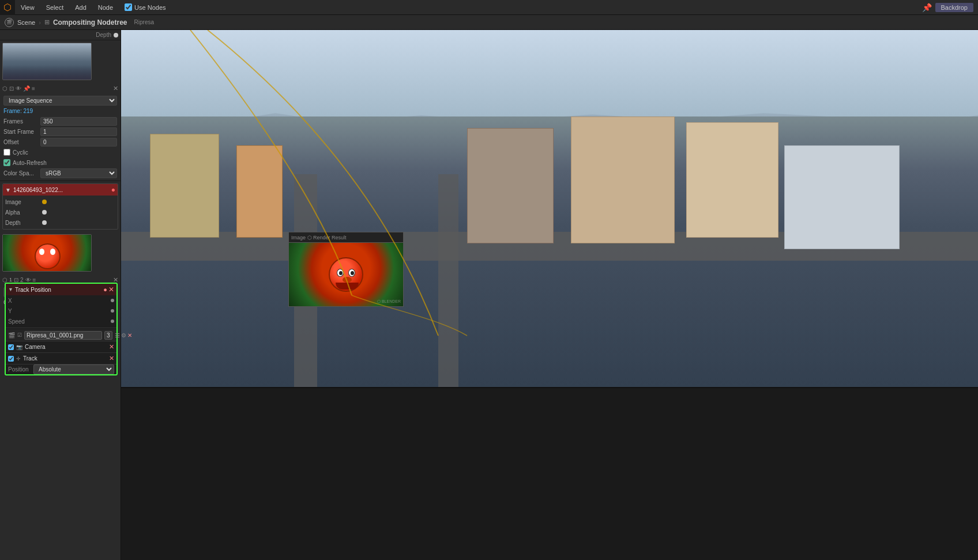 This screenshot has height=560, width=978. Describe the element at coordinates (11, 347) in the screenshot. I see `track-camera-checkbox` at that location.